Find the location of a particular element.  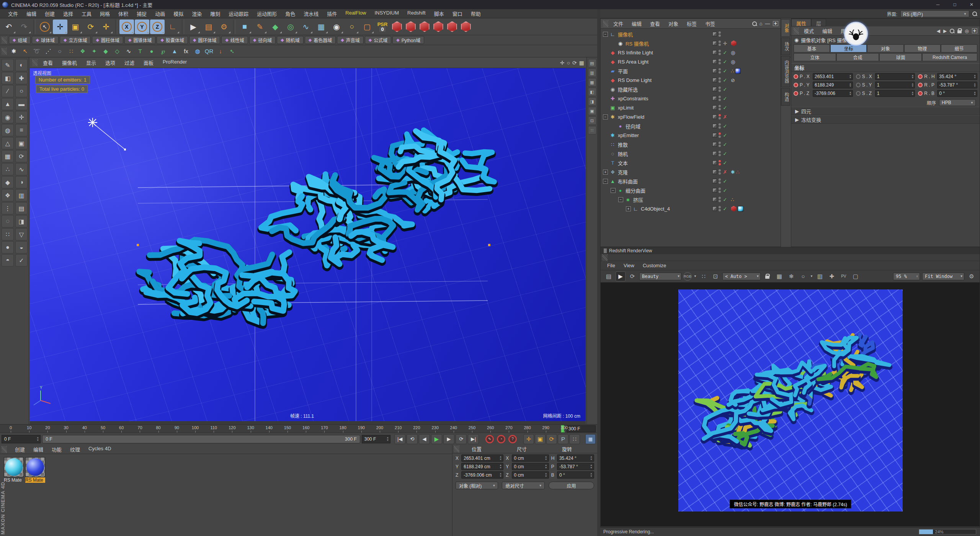

moinstance-icon: ℘ is located at coordinates (163, 51).